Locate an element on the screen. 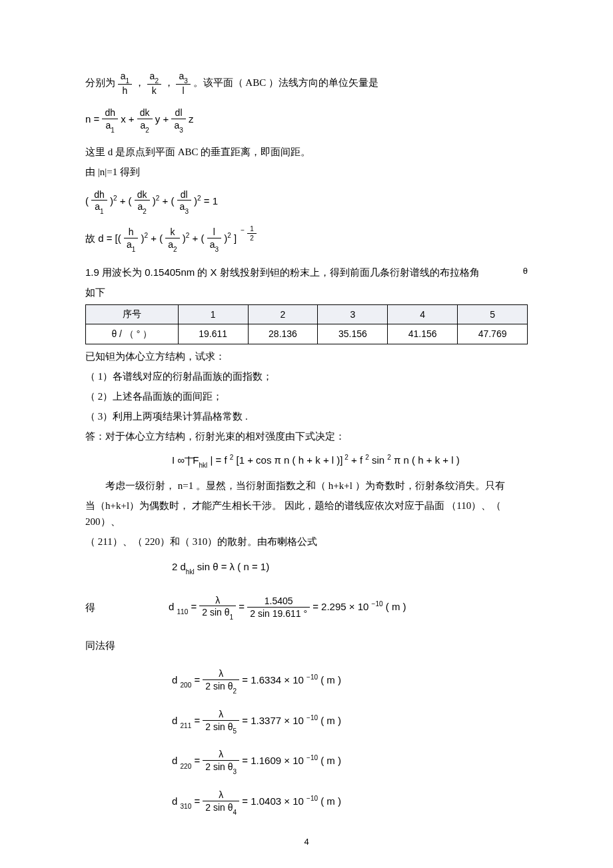 Image resolution: width=613 pixels, height=868 pixels. frac-a1h: a1 h is located at coordinates (125, 84).